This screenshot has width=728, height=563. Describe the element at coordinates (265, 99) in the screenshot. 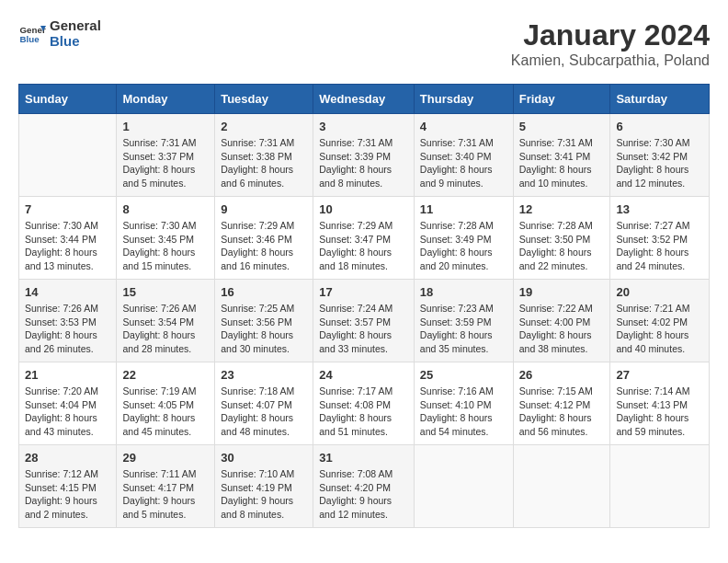

I see `weekday-header-tuesday: Tuesday` at that location.